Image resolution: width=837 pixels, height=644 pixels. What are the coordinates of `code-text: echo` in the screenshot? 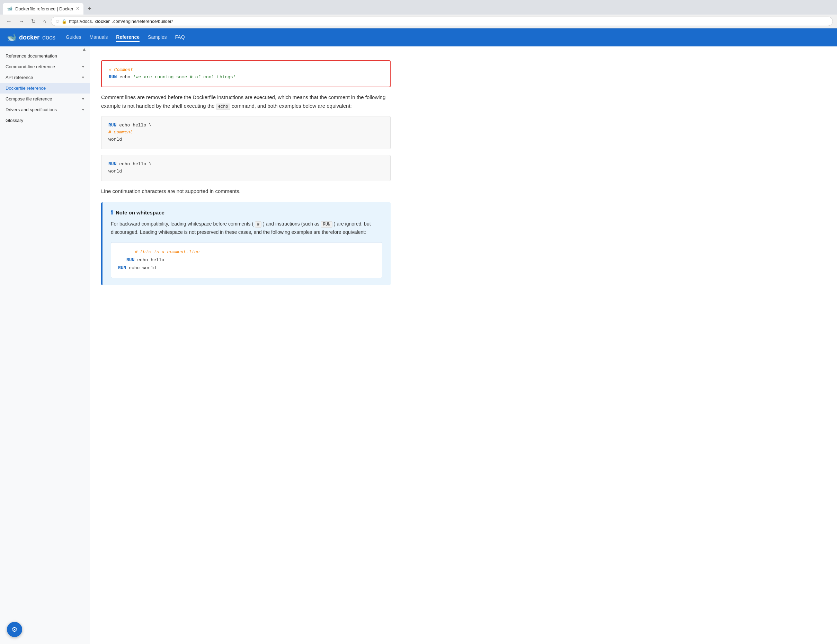 It's located at (126, 77).